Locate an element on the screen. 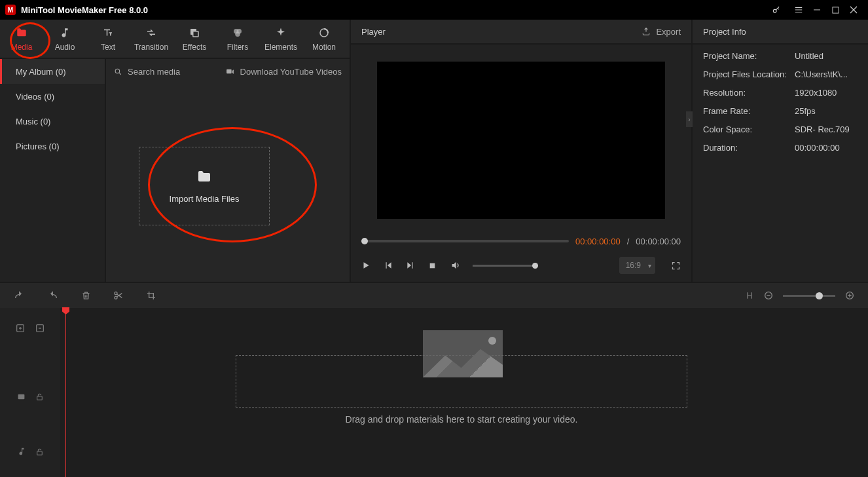  timeline-hint: Drag and drop materials here to start cr… is located at coordinates (461, 419).